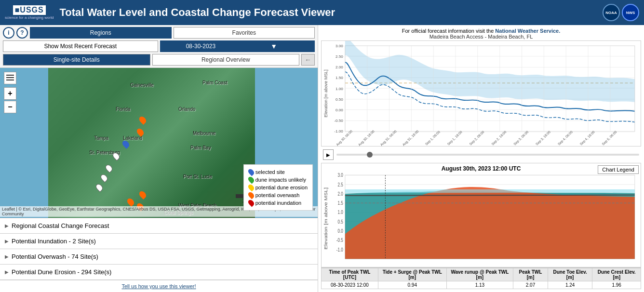 This screenshot has width=644, height=292. I want to click on controls-row-2: Show Most Recent Forecast 08-30-2023 ▼, so click(159, 46).